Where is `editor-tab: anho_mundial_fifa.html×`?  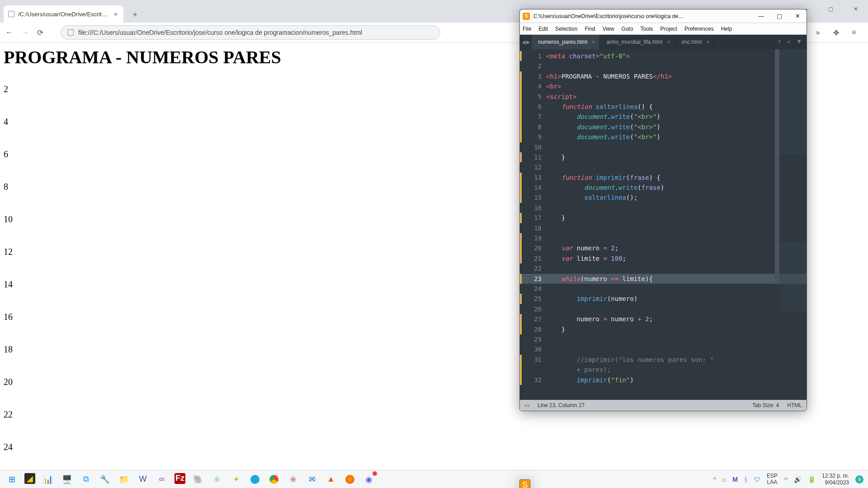 editor-tab: anho_mundial_fifa.html× is located at coordinates (637, 42).